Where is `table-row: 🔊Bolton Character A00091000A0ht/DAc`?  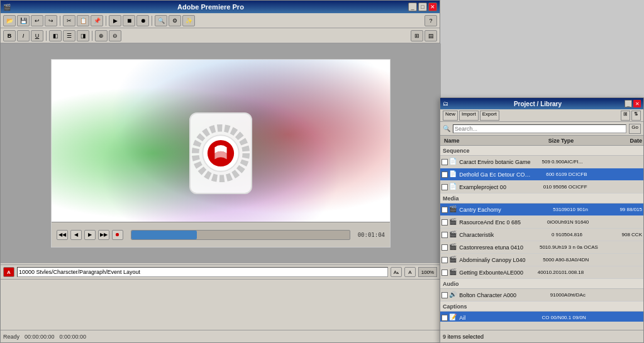
table-row: 🔊Bolton Character A00091000A0ht/DAc is located at coordinates (542, 295).